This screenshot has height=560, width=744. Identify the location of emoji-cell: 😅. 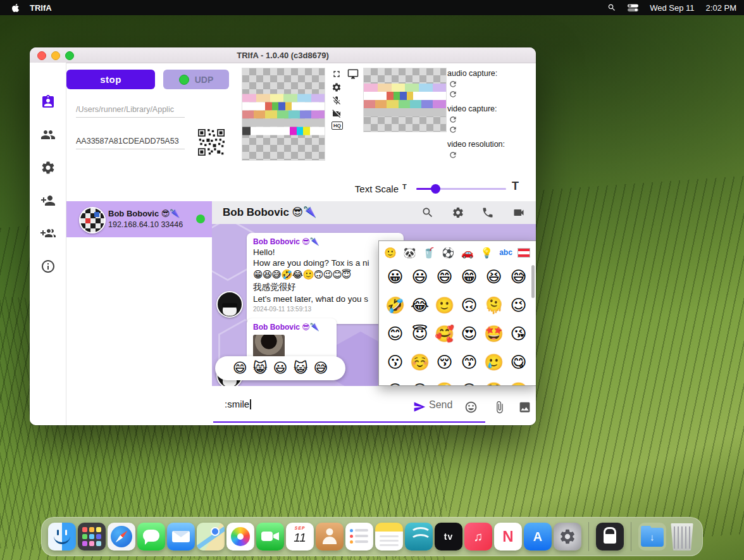
(518, 277).